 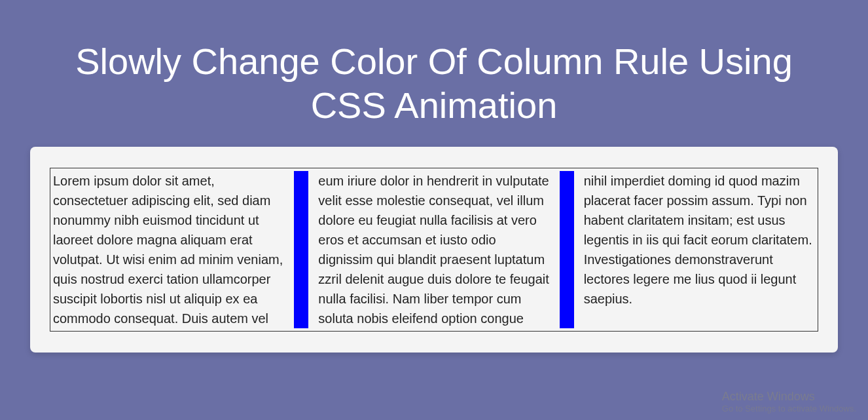 I want to click on watermark-title: Activate Windows, so click(x=789, y=397).